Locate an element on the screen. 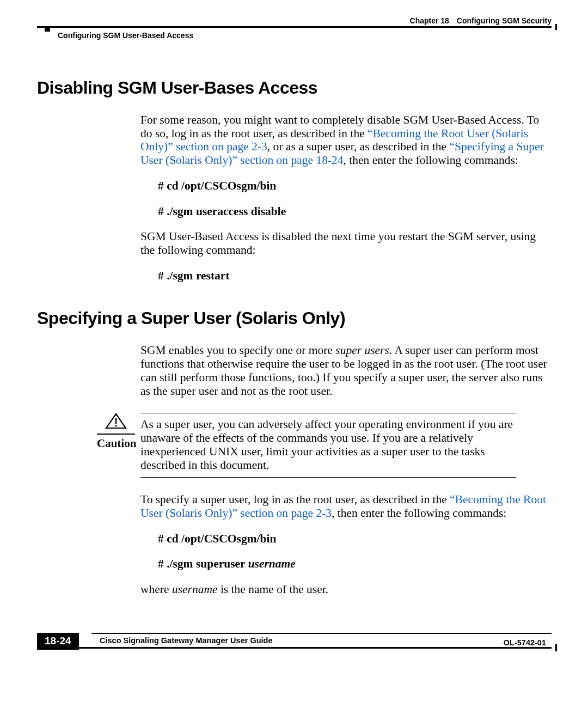 Image resolution: width=588 pixels, height=714 pixels. footer-rule-top is located at coordinates (321, 633).